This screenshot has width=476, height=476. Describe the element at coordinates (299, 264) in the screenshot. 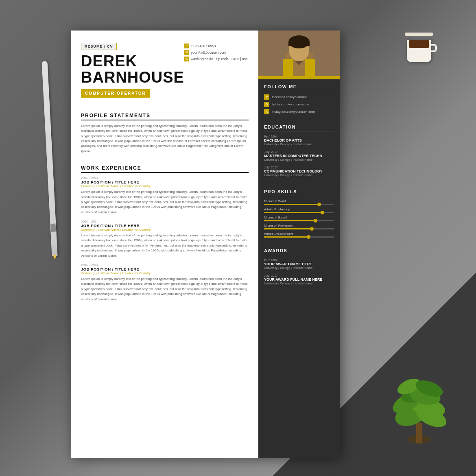

I see `award-name: YOUR AWARD NAME HERE` at that location.